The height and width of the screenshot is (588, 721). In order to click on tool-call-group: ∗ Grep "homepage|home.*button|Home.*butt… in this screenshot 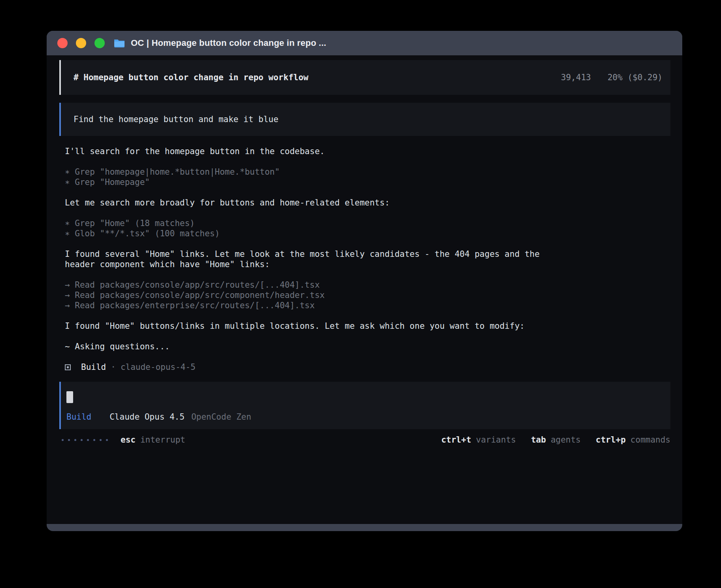, I will do `click(368, 177)`.